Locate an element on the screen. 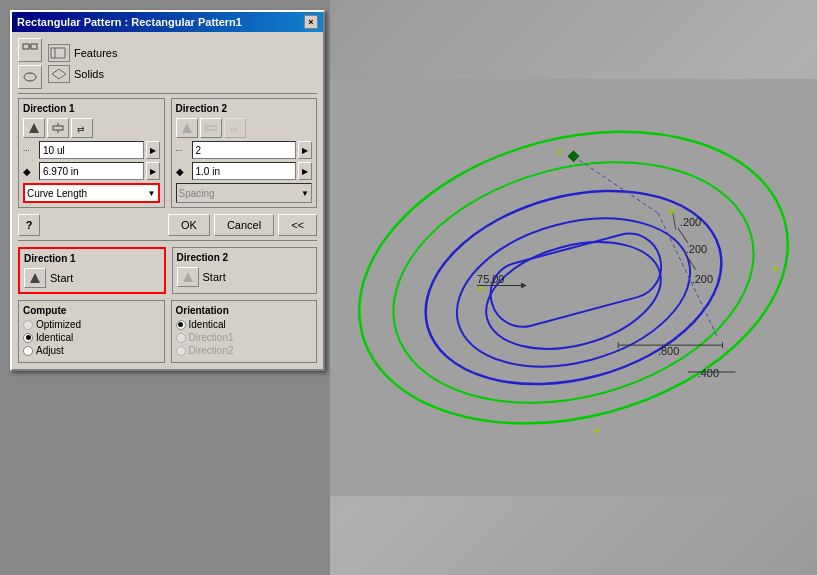 The height and width of the screenshot is (575, 817). compute-adjust-row: Adjust is located at coordinates (92, 350).